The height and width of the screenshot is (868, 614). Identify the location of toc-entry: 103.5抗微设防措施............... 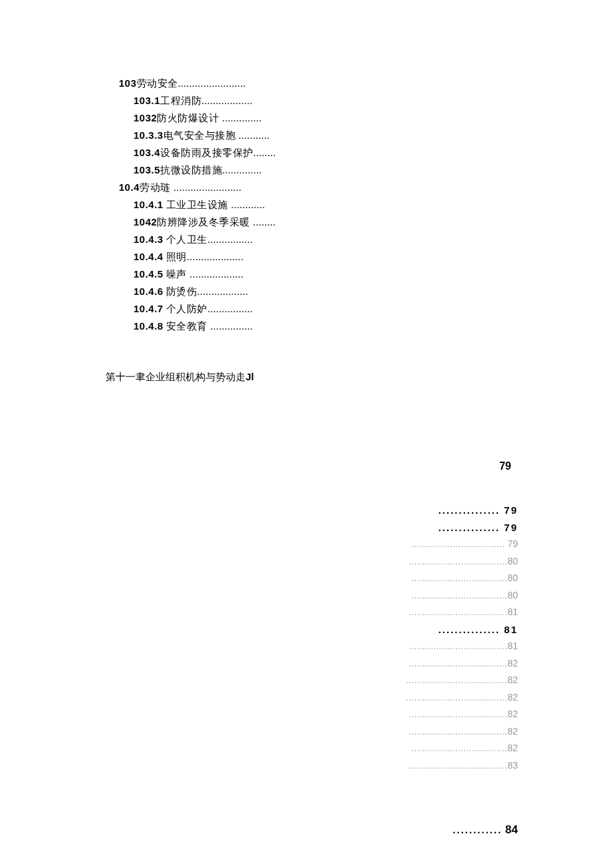
(226, 170).